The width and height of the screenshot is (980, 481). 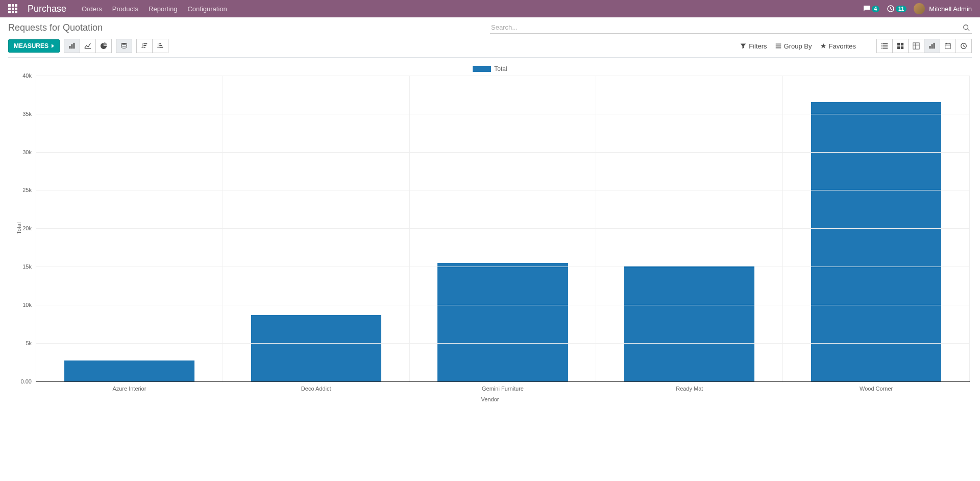 What do you see at coordinates (901, 9) in the screenshot?
I see `activities-badge: 11` at bounding box center [901, 9].